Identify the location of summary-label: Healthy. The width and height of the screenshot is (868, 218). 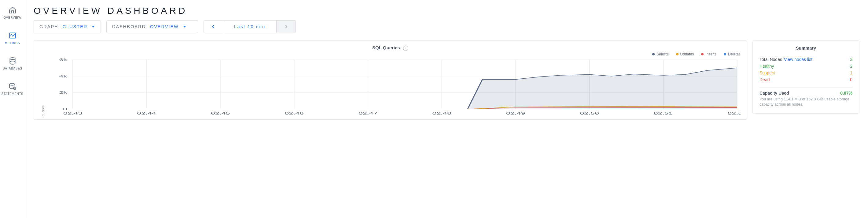
(767, 66).